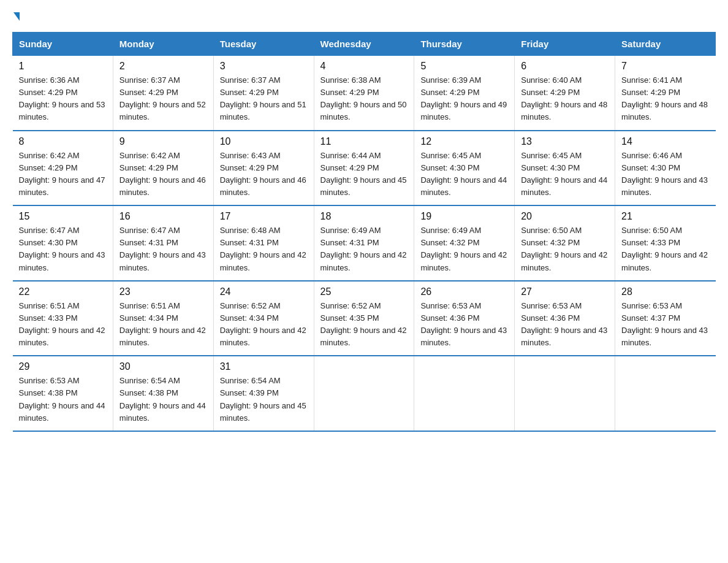  What do you see at coordinates (264, 168) in the screenshot?
I see `day-cell-10: 10Sunrise: 6:43 AMSunset: 4:29 PMDayligh…` at bounding box center [264, 168].